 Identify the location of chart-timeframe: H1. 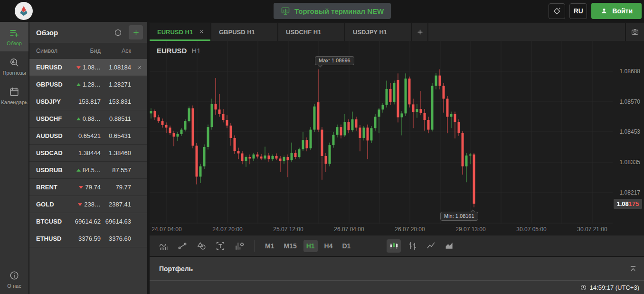
(196, 50).